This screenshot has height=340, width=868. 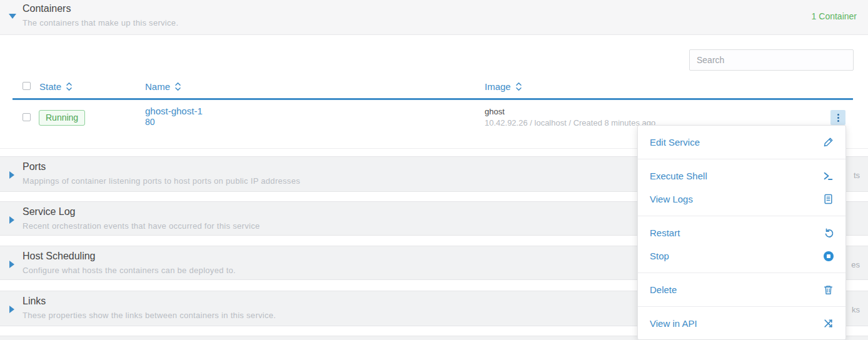 What do you see at coordinates (163, 86) in the screenshot?
I see `column-header-name: Name` at bounding box center [163, 86].